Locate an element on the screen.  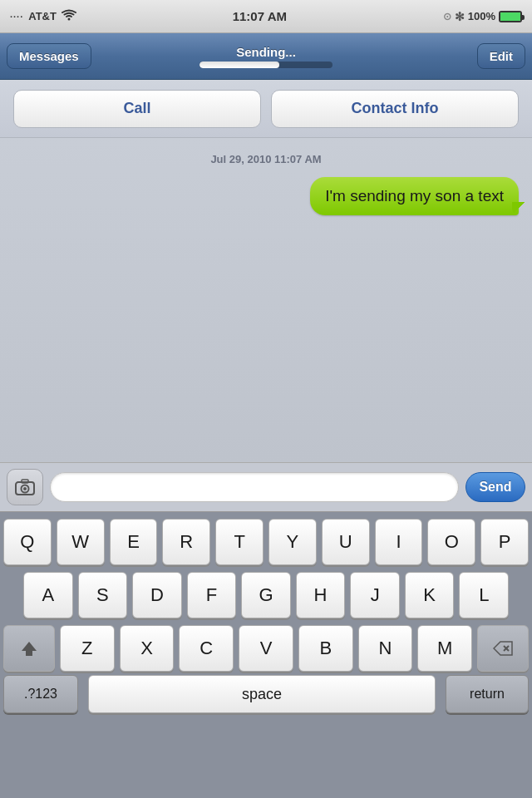
key-W: W is located at coordinates (81, 542).